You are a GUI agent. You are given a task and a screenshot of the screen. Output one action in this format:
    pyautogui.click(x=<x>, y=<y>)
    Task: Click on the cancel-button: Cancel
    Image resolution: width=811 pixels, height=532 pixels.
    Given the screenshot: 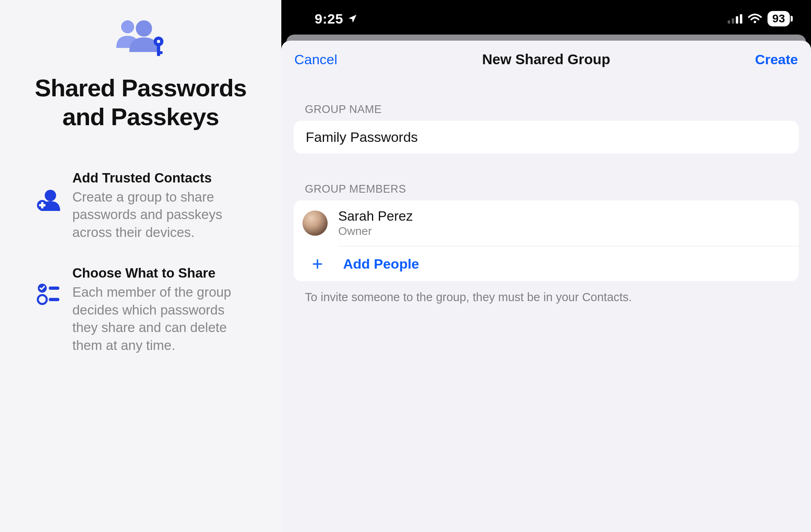 What is the action you would take?
    pyautogui.click(x=316, y=59)
    